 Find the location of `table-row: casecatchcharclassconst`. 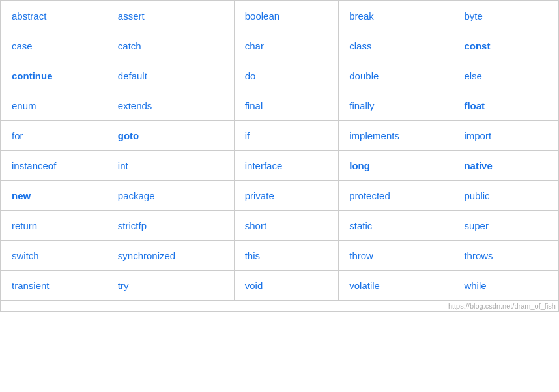

table-row: casecatchcharclassconst is located at coordinates (280, 46).